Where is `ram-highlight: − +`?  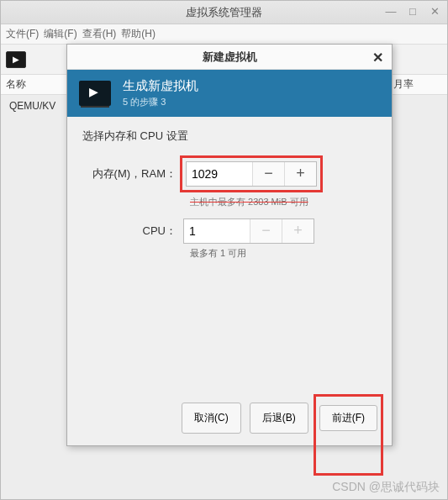 ram-highlight: − + is located at coordinates (251, 174).